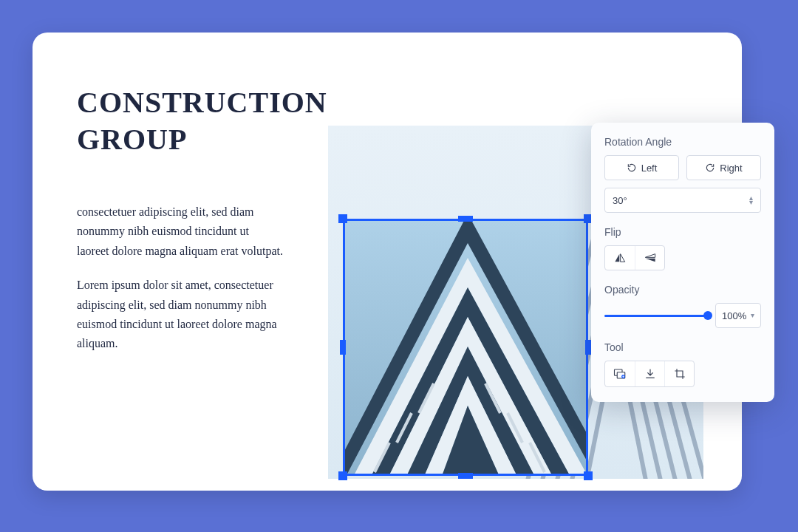 This screenshot has height=532, width=798. What do you see at coordinates (751, 200) in the screenshot?
I see `stepper-icon: ▴▾` at bounding box center [751, 200].